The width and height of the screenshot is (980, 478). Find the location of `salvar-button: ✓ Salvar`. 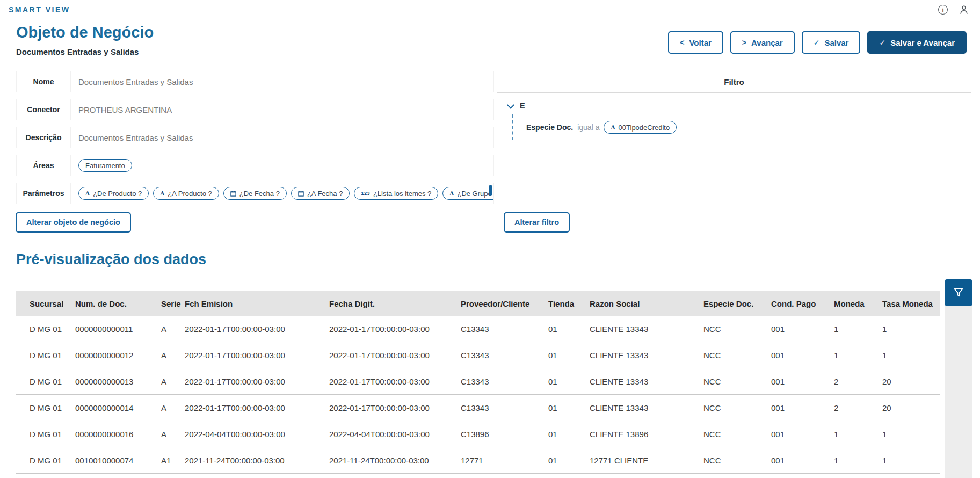

salvar-button: ✓ Salvar is located at coordinates (831, 42).